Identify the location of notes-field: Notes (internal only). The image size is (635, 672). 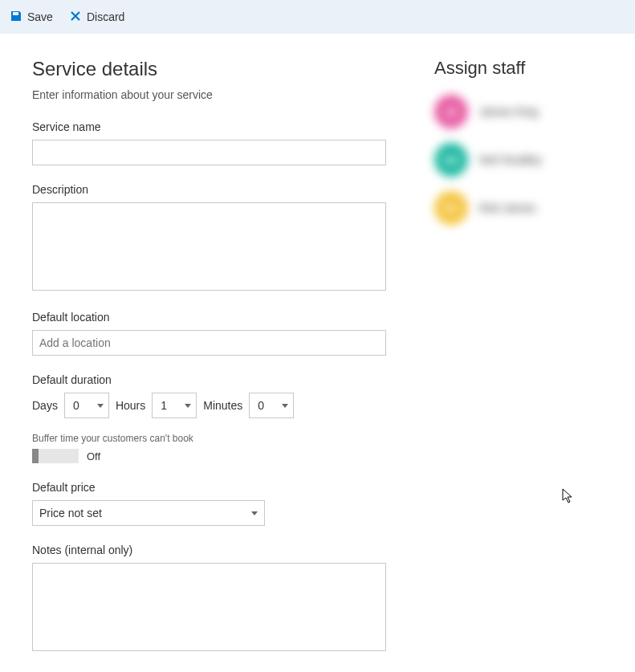
(209, 599).